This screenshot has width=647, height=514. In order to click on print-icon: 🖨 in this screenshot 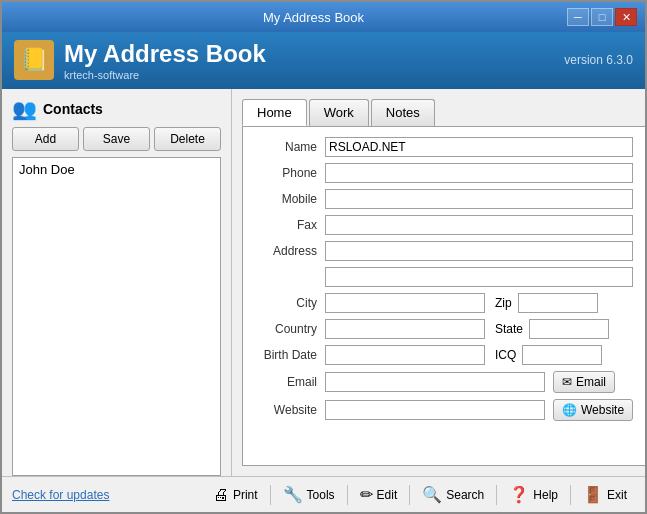, I will do `click(221, 495)`.